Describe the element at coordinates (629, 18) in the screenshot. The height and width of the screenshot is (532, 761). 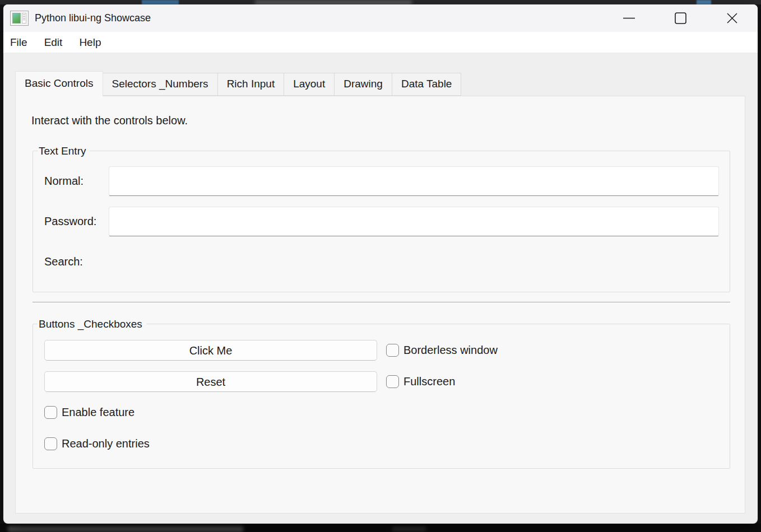
I see `minimize-button` at that location.